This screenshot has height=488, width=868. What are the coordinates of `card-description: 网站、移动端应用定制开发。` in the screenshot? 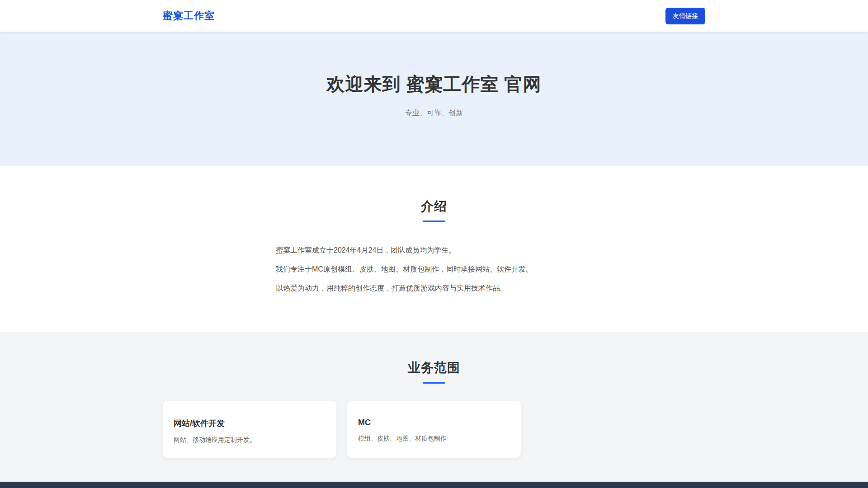 It's located at (250, 440).